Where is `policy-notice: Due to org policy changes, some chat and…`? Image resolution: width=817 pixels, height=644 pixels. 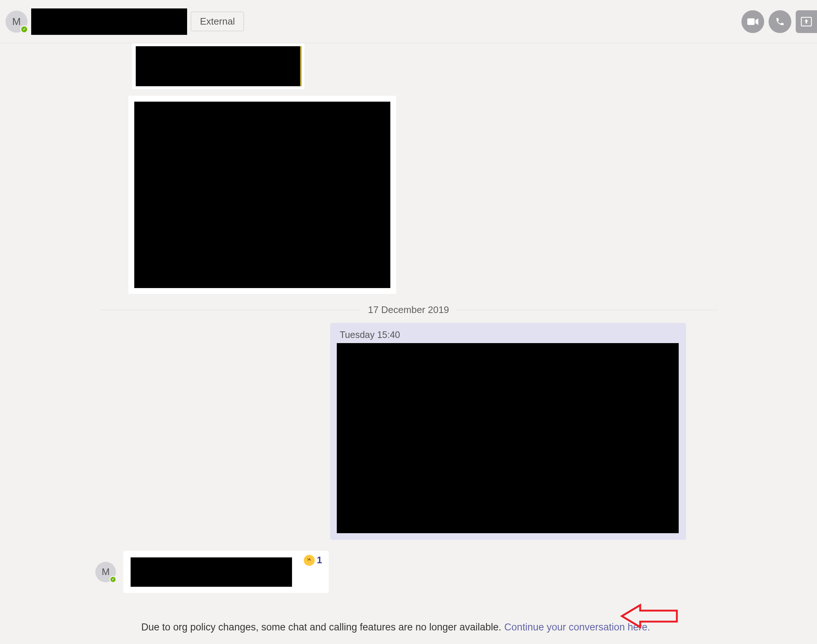
policy-notice: Due to org policy changes, some chat and… is located at coordinates (479, 627).